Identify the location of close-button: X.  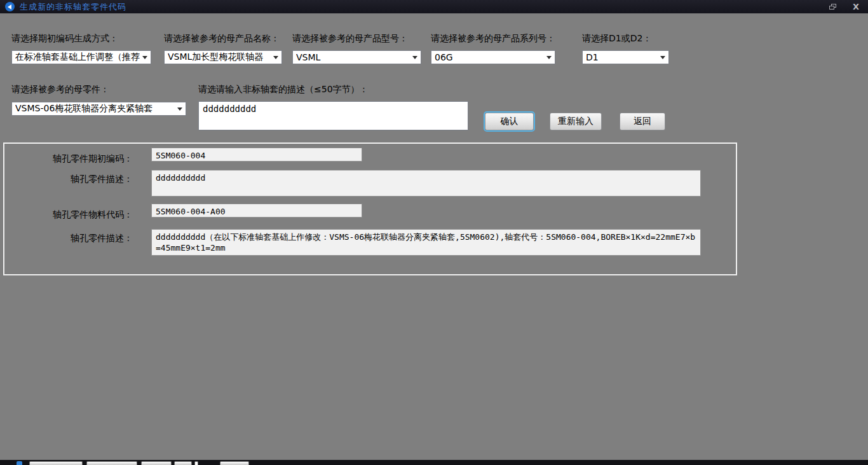
(856, 6).